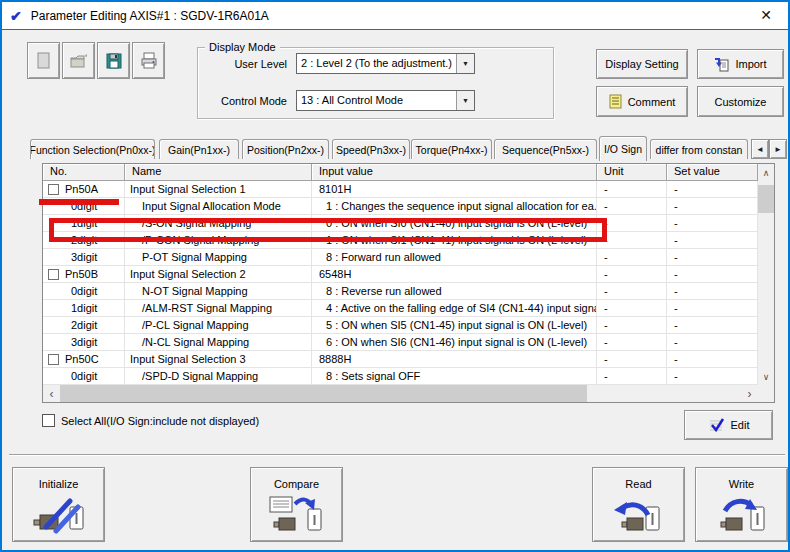  Describe the element at coordinates (642, 102) in the screenshot. I see `comment-button: Comment` at that location.